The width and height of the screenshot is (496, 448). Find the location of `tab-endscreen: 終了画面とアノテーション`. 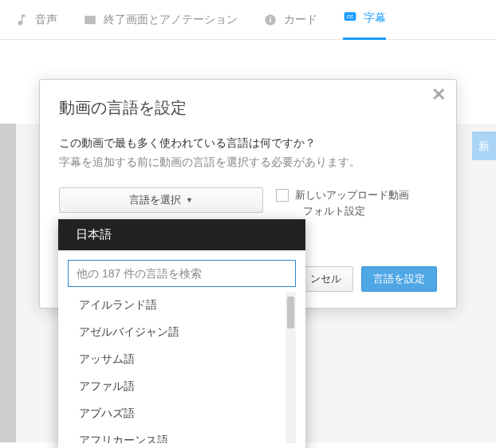

tab-endscreen: 終了画面とアノテーション is located at coordinates (160, 20).